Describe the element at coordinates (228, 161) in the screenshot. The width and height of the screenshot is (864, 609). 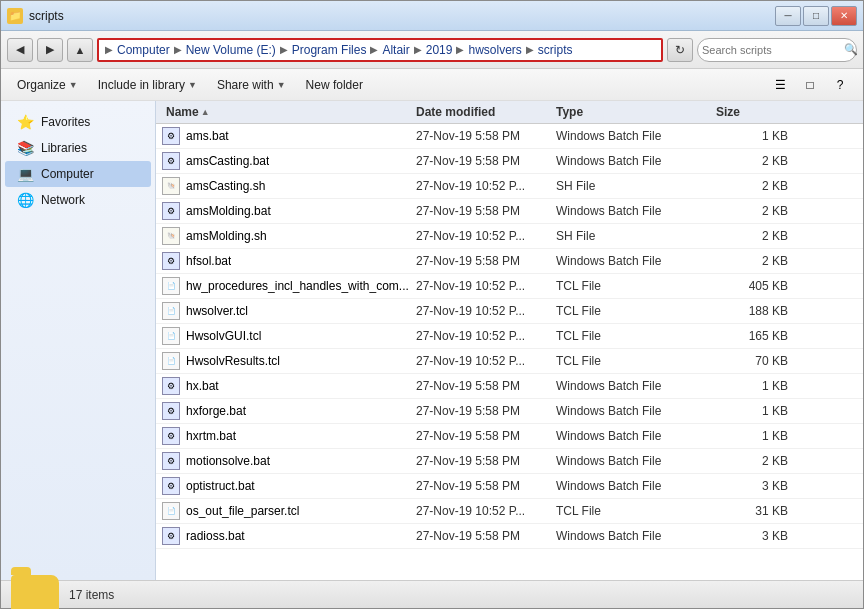
I see `file-name: amsCasting.bat` at that location.